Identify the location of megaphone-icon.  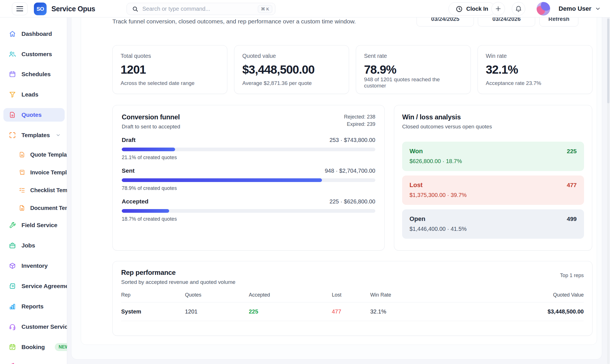
(12, 363).